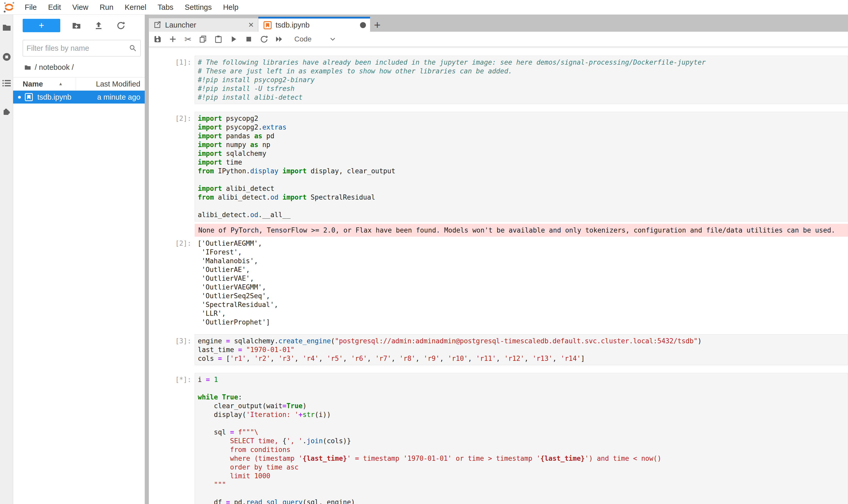  Describe the element at coordinates (499, 282) in the screenshot. I see `output-result: [2]:['OutlierAEGMM', 'IForest', 'Mahalan…` at that location.